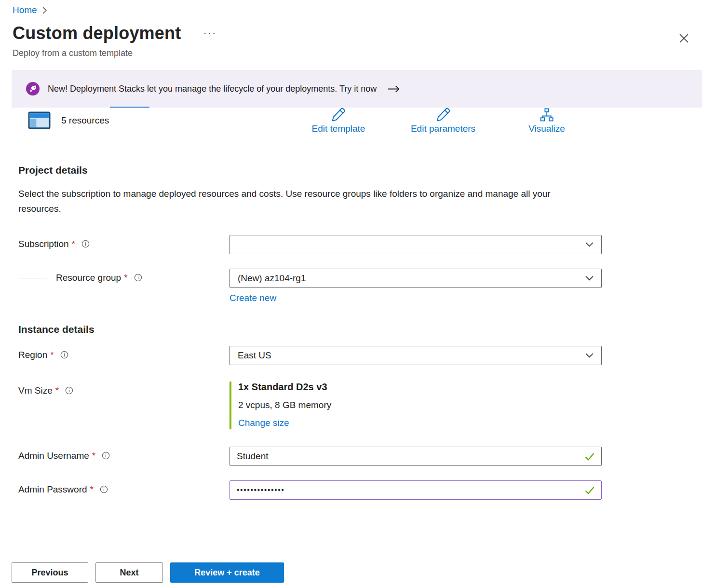 The height and width of the screenshot is (588, 702). Describe the element at coordinates (33, 267) in the screenshot. I see `hierarchy-connector-line` at that location.